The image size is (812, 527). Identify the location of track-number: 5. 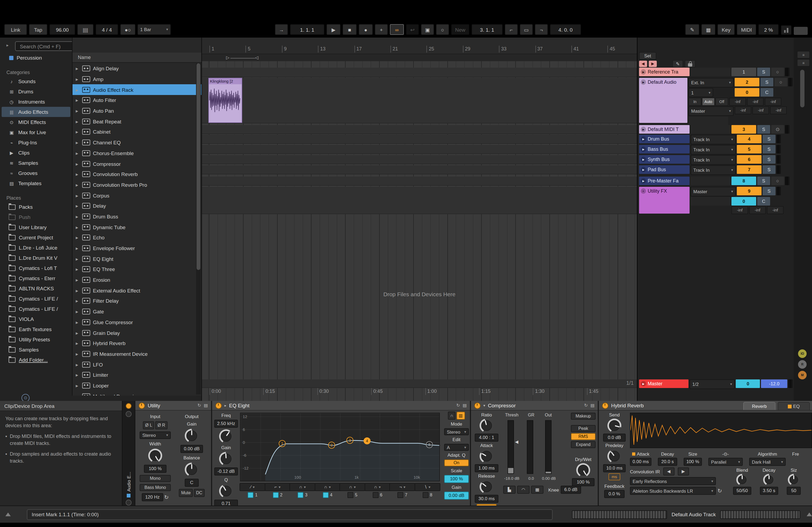
(749, 149).